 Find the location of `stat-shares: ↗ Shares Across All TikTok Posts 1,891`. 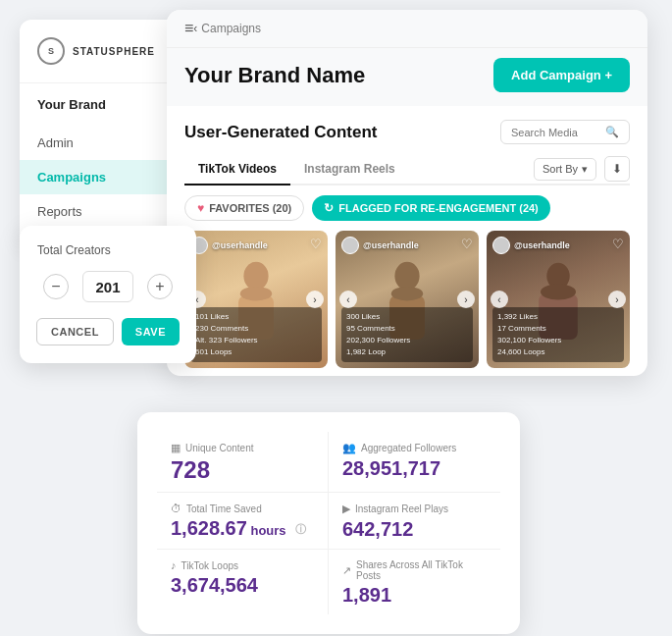

stat-shares: ↗ Shares Across All TikTok Posts 1,891 is located at coordinates (414, 582).